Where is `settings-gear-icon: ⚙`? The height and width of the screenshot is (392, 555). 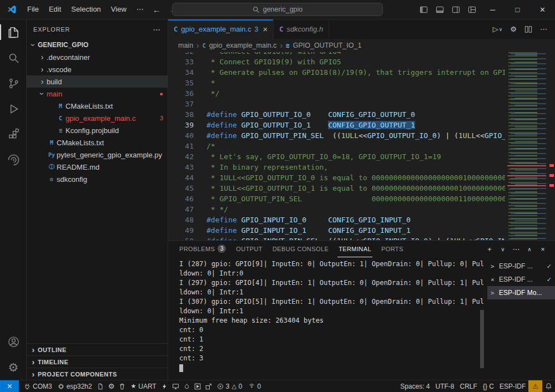 settings-gear-icon: ⚙ is located at coordinates (13, 367).